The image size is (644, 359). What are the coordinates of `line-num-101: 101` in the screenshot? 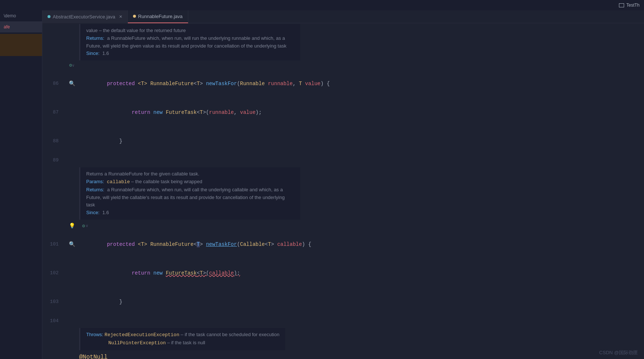 It's located at (53, 244).